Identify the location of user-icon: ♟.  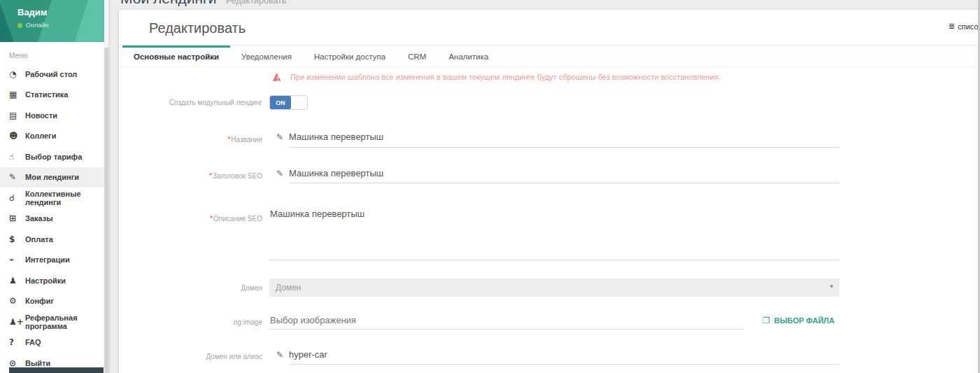
(17, 281).